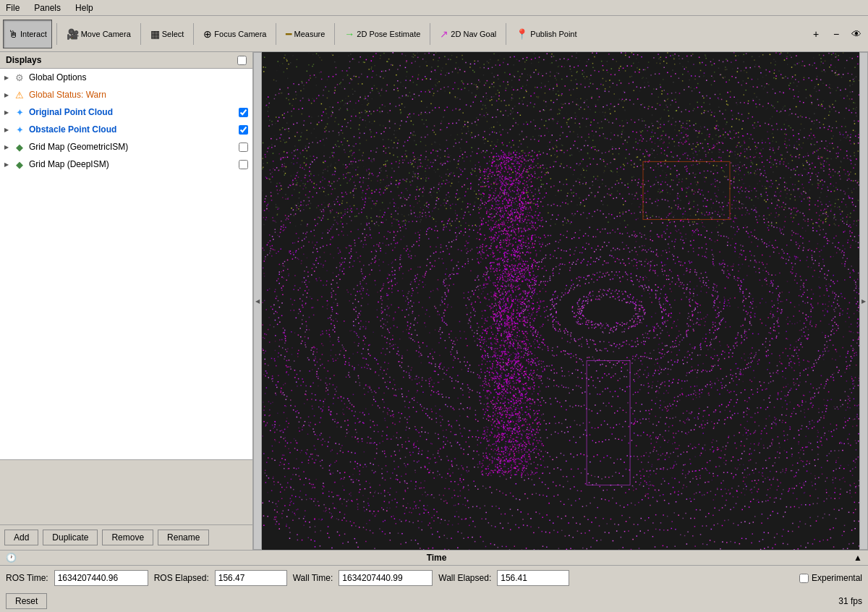 This screenshot has height=612, width=868. I want to click on toolbar-select-btn: ▦ Select, so click(168, 34).